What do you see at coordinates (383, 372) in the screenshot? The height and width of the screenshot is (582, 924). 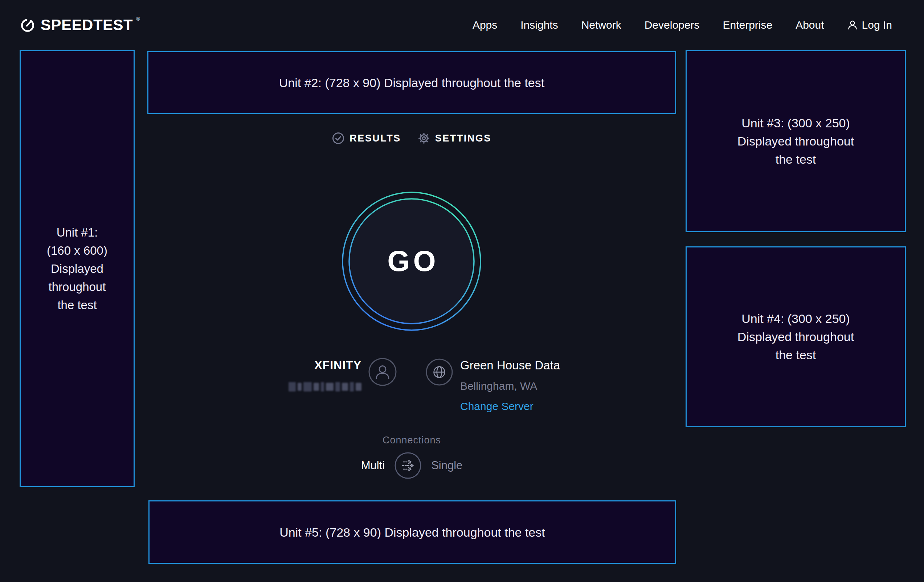 I see `isp-avatar-icon` at bounding box center [383, 372].